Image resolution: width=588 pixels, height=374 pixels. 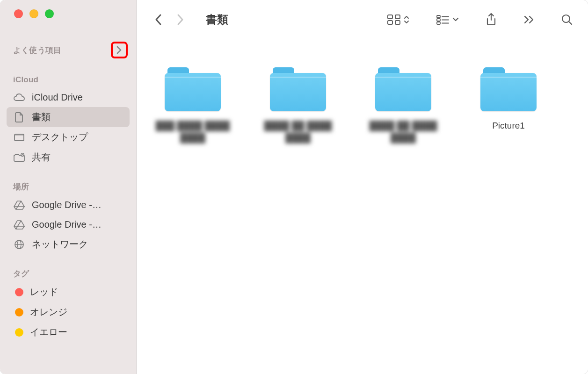 What do you see at coordinates (68, 312) in the screenshot?
I see `sidebar-list-tags: レッド オレンジ イエロー` at bounding box center [68, 312].